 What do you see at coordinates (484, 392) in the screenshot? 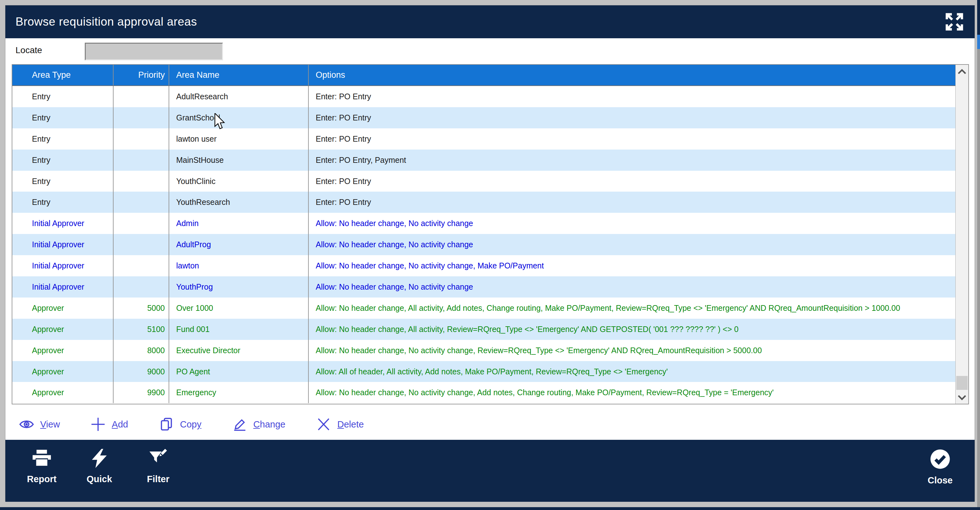
I see `table-row: Approver 9900 Emergency Allow: No header…` at bounding box center [484, 392].